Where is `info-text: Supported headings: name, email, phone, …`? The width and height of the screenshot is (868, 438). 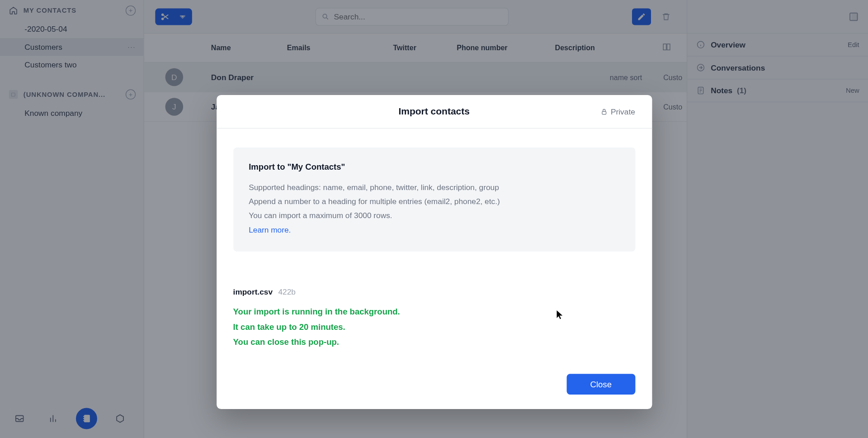
info-text: Supported headings: name, email, phone, … is located at coordinates (434, 209).